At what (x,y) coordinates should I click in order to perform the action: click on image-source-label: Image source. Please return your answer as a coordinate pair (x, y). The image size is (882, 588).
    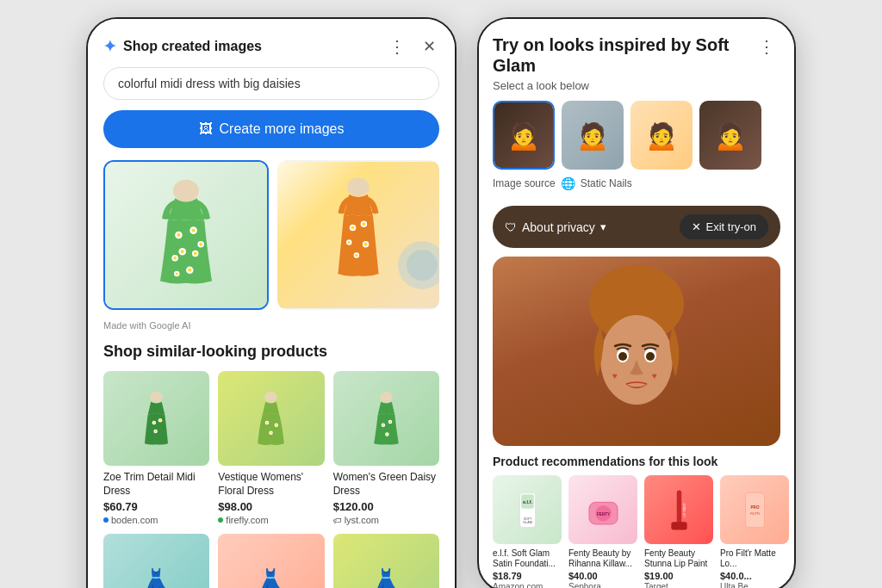
    Looking at the image, I should click on (524, 183).